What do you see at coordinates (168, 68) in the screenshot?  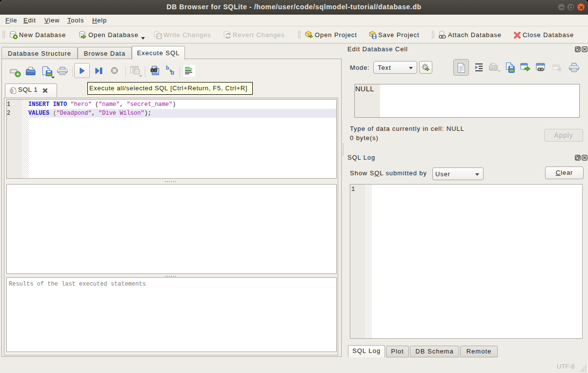 I see `svg-text: b` at bounding box center [168, 68].